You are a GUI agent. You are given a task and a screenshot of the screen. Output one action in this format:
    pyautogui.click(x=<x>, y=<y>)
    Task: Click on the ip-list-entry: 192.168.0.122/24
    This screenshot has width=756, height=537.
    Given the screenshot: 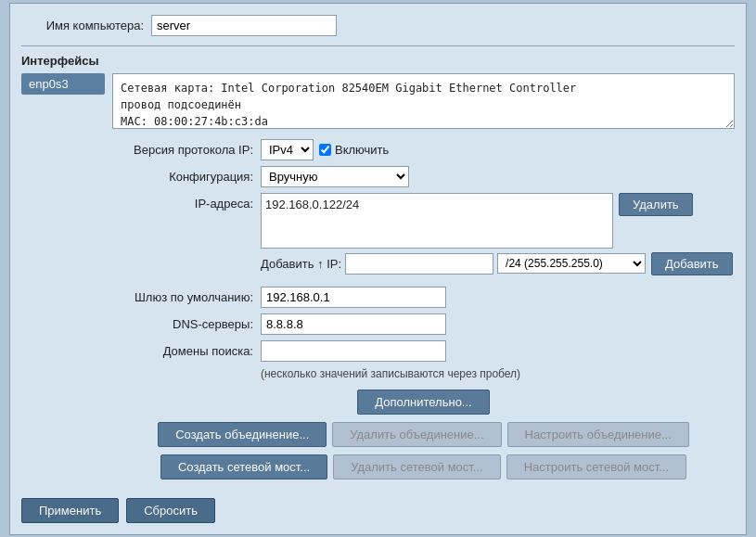 What is the action you would take?
    pyautogui.click(x=437, y=204)
    